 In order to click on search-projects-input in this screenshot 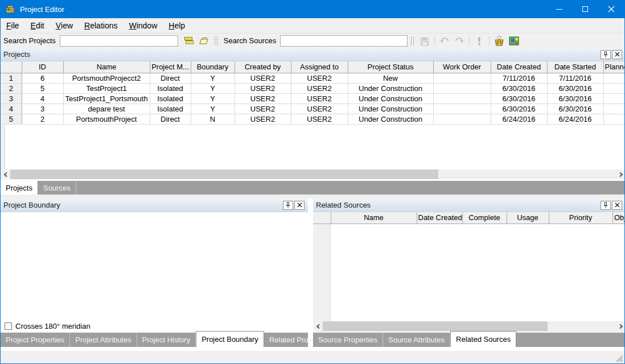, I will do `click(119, 41)`.